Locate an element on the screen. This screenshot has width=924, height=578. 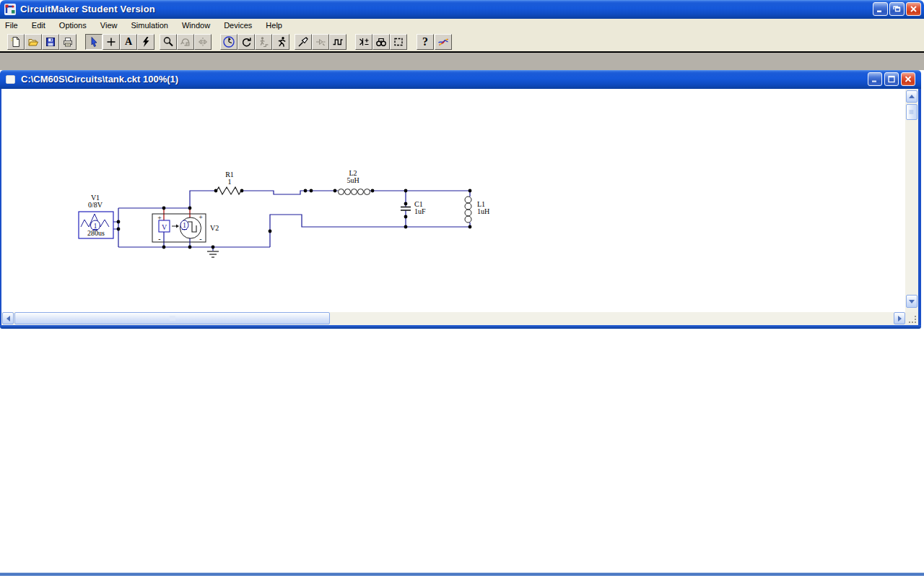
device-params-button is located at coordinates (364, 42).